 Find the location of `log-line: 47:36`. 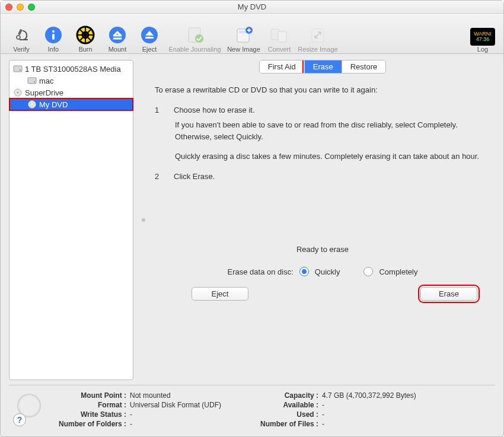

log-line: 47:36 is located at coordinates (483, 39).